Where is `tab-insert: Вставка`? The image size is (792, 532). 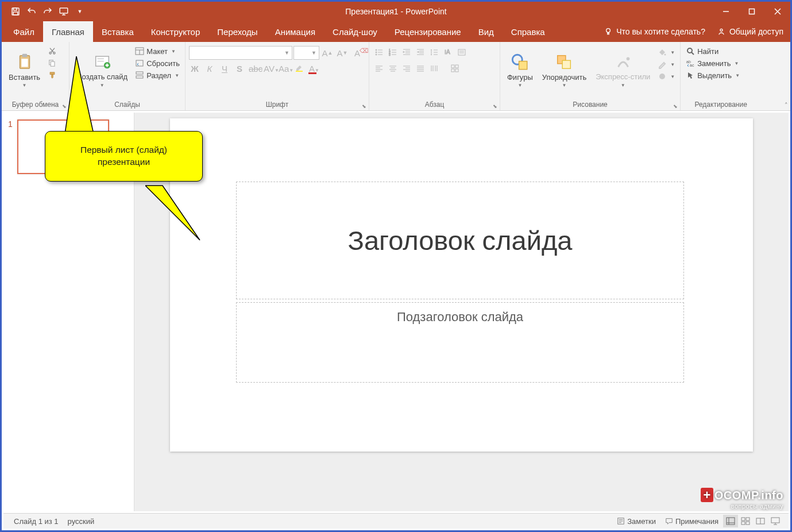
tab-insert: Вставка is located at coordinates (118, 32).